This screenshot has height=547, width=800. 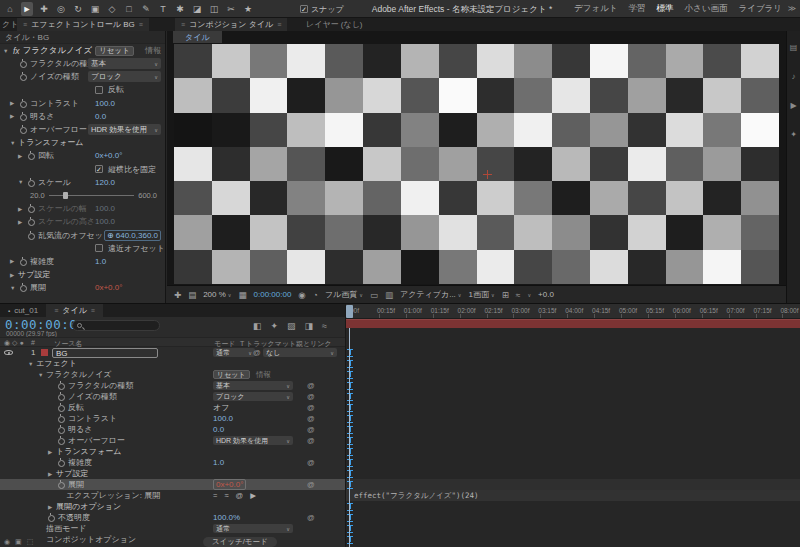 What do you see at coordinates (163, 9) in the screenshot?
I see `type-tool-icon: T` at bounding box center [163, 9].